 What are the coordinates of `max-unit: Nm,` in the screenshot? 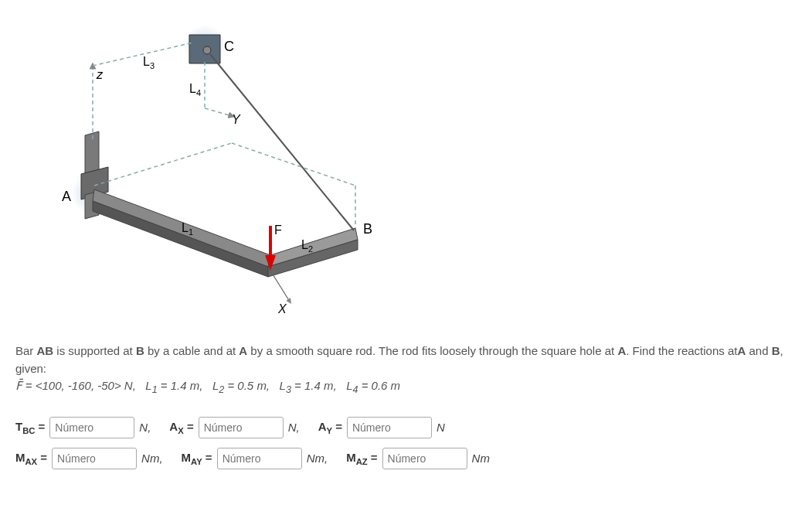 It's located at (152, 458).